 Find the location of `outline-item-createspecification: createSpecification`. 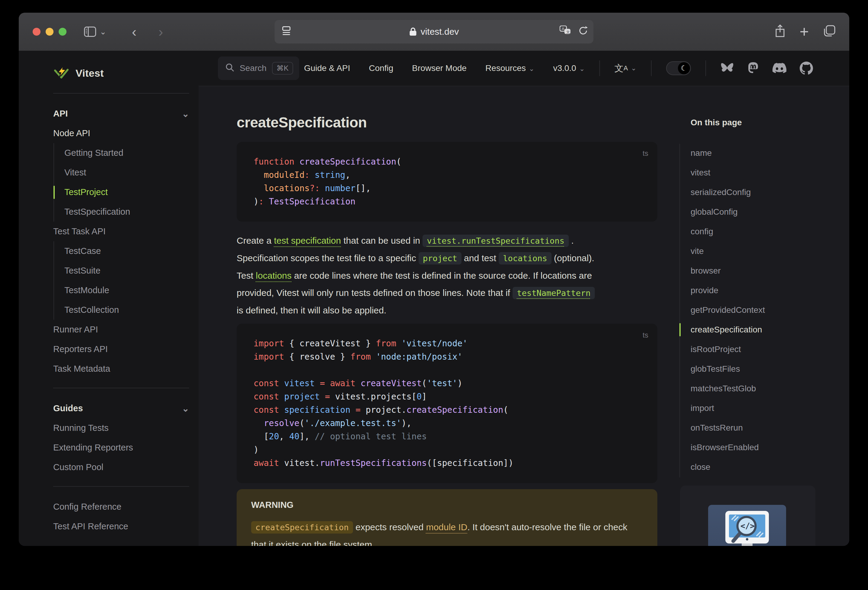

outline-item-createspecification: createSpecification is located at coordinates (770, 330).